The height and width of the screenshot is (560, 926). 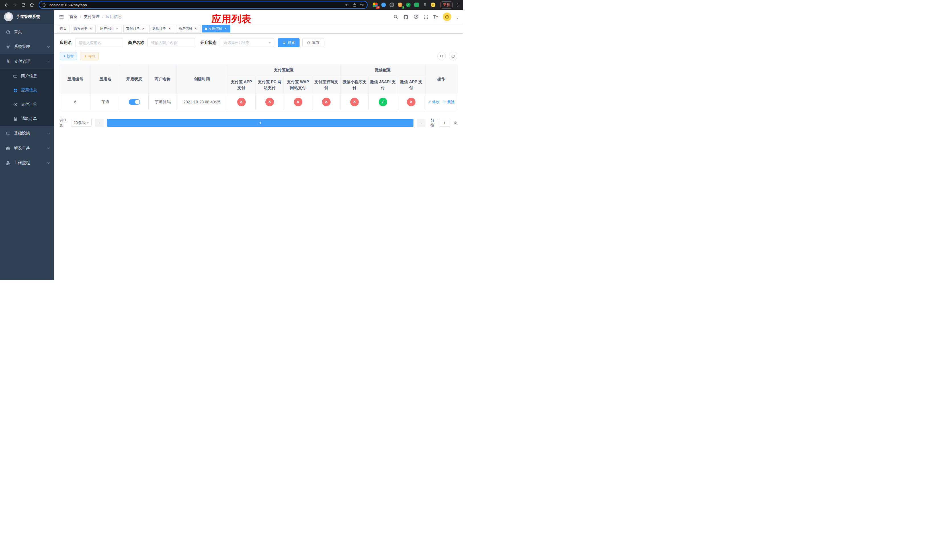 I want to click on password-key-icon, so click(x=347, y=5).